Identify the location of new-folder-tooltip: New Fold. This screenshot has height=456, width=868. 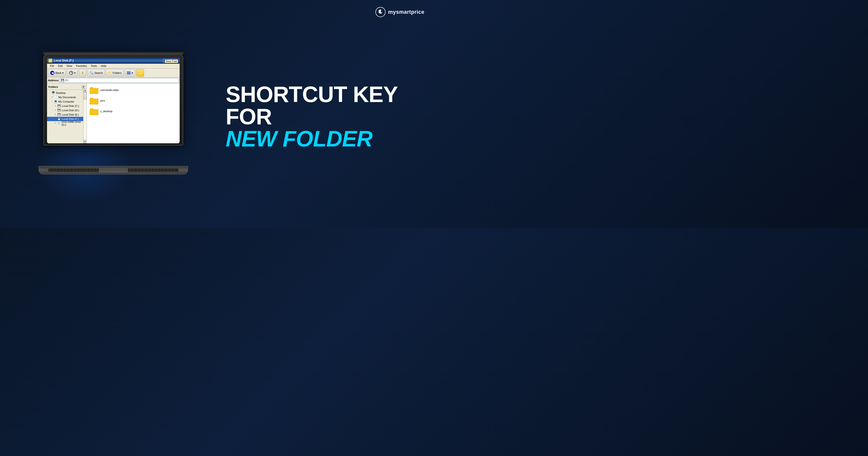
(172, 61).